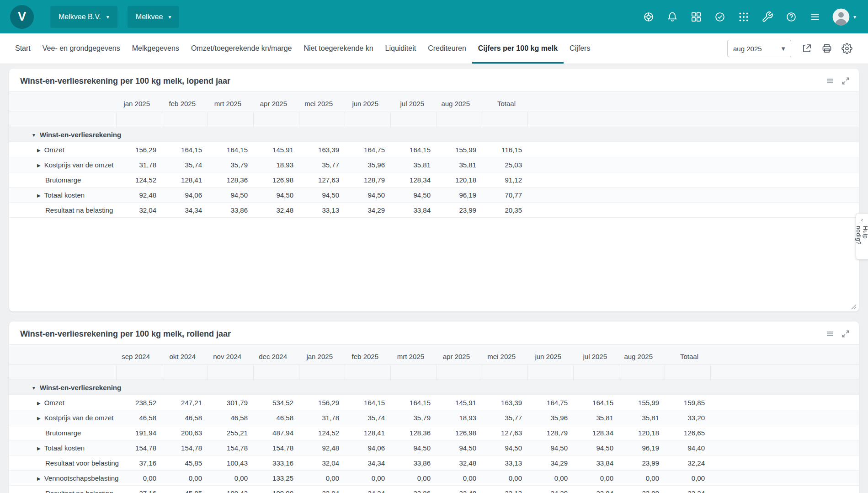  Describe the element at coordinates (401, 48) in the screenshot. I see `nav-tab-liquiditeit: Liquiditeit` at that location.